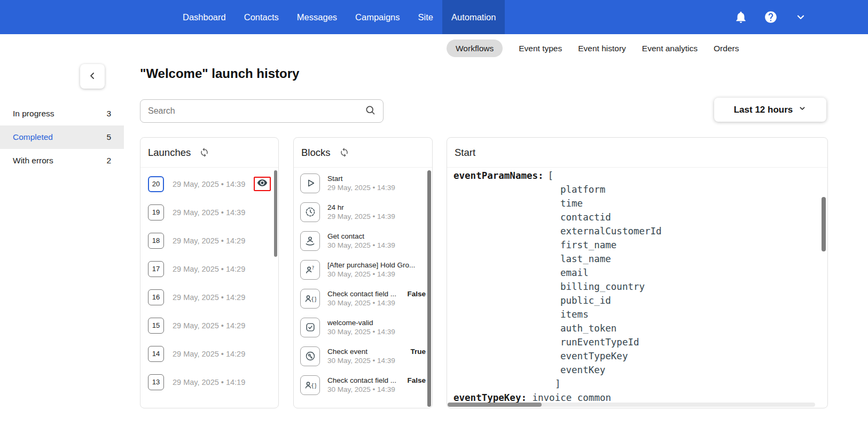 The width and height of the screenshot is (868, 426). Describe the element at coordinates (204, 17) in the screenshot. I see `nav-item-label: Dashboard` at that location.